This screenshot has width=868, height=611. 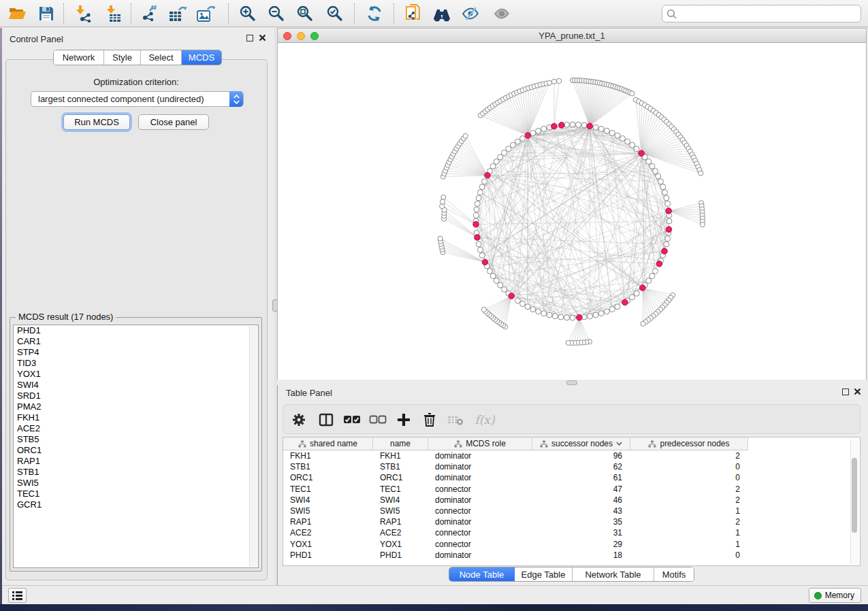 What do you see at coordinates (516, 467) in the screenshot?
I see `table-row: STB1STB1dominator620` at bounding box center [516, 467].